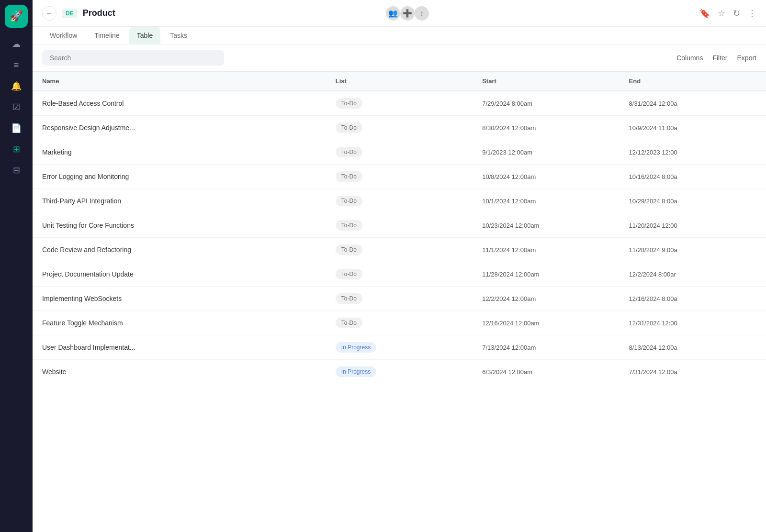  I want to click on task-start-date: 7/13/2024 12:00am, so click(546, 347).